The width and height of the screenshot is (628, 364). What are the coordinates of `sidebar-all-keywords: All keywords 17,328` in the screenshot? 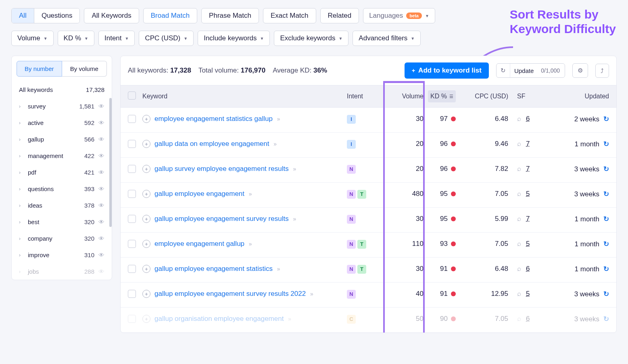 It's located at (62, 89).